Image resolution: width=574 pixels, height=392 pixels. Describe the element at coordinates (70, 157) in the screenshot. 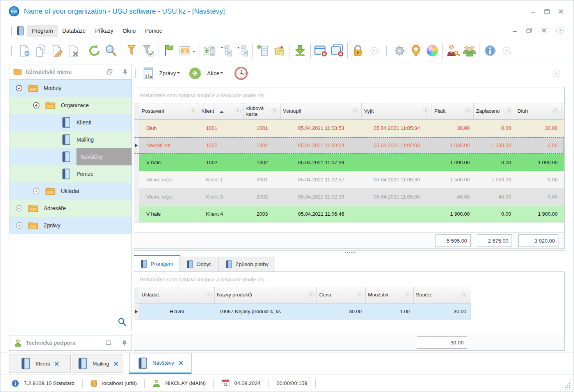

I see `sidebar-item-navstevy: Návštěvy` at that location.